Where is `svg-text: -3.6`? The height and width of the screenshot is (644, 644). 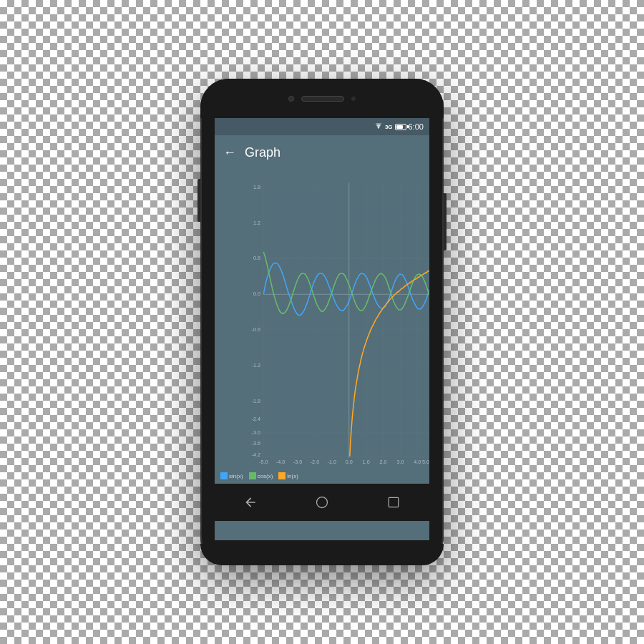
svg-text: -3.6 is located at coordinates (256, 444).